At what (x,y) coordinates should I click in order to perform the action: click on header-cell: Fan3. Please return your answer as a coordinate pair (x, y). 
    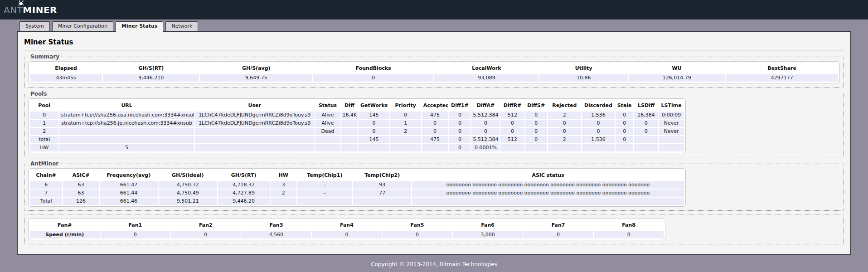
    Looking at the image, I should click on (276, 225).